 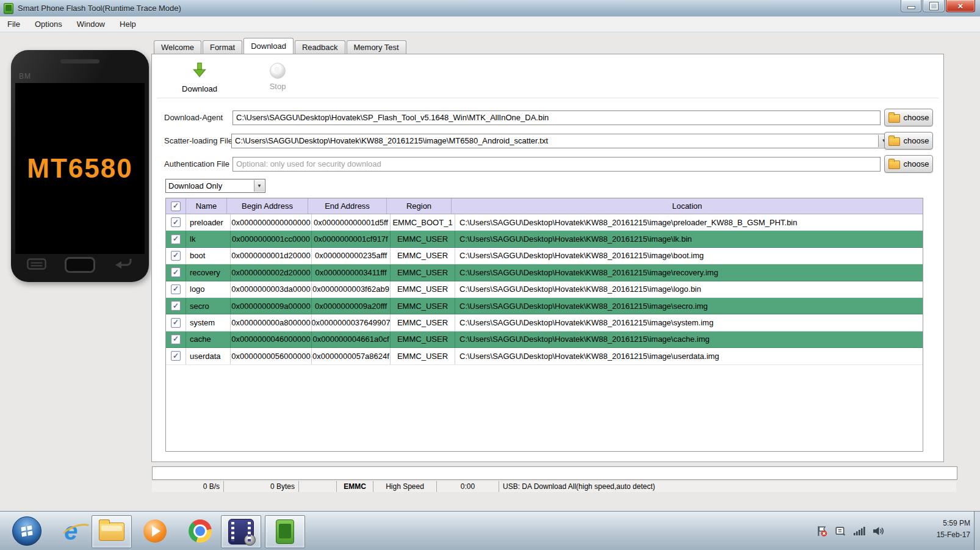 I want to click on app-icon, so click(x=9, y=9).